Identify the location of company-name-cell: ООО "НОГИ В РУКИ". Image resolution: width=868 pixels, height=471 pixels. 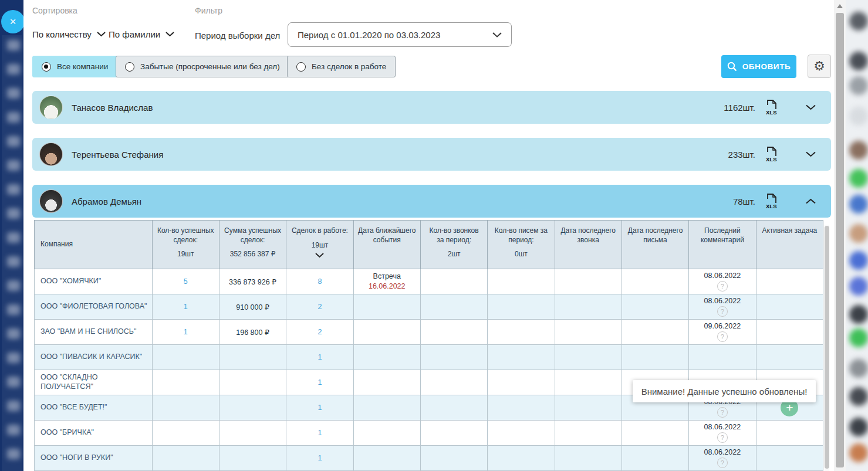
(94, 459).